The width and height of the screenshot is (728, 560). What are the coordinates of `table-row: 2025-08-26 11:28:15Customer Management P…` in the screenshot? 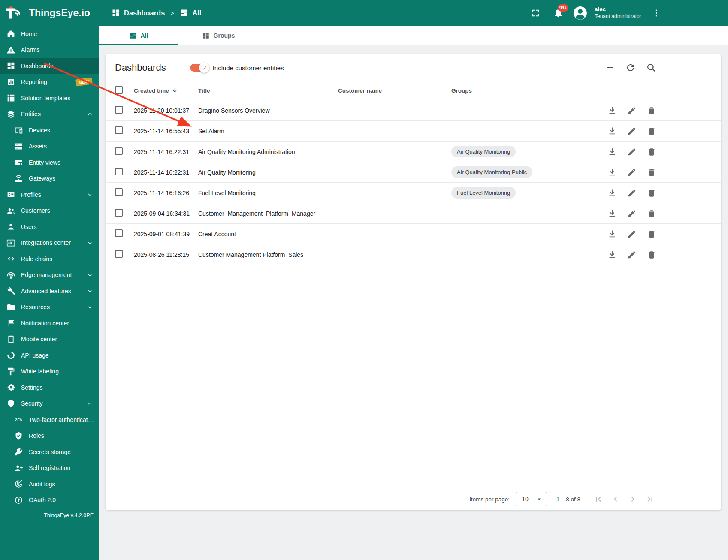 It's located at (414, 255).